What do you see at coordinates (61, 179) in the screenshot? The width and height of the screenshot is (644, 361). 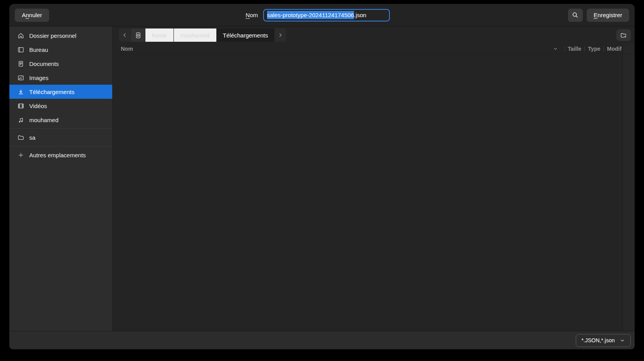 I see `places-sidebar: Dossier personnel Bureau` at bounding box center [61, 179].